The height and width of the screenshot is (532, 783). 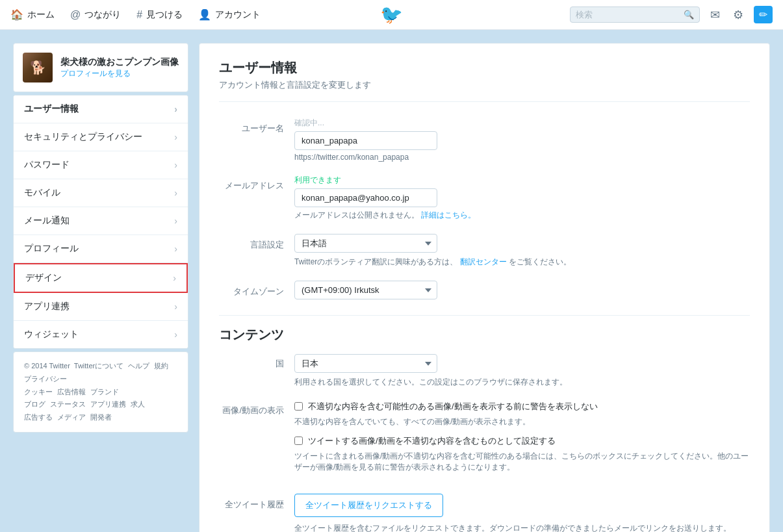 I want to click on sidebar-item-userinfo: ユーザー情報 ›, so click(x=101, y=109).